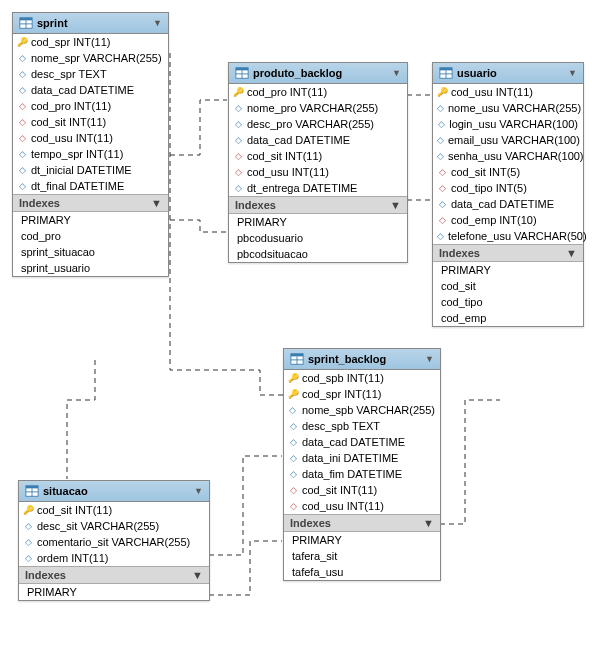 The image size is (592, 671). What do you see at coordinates (90, 252) in the screenshot?
I see `index-sprint_situacao: sprint_situacao` at bounding box center [90, 252].